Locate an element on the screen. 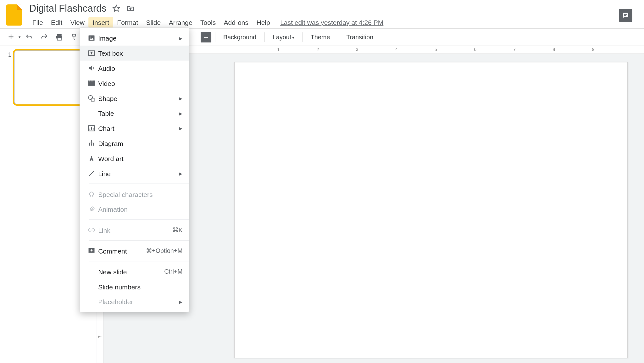  ruler-tick: 9 is located at coordinates (593, 49).